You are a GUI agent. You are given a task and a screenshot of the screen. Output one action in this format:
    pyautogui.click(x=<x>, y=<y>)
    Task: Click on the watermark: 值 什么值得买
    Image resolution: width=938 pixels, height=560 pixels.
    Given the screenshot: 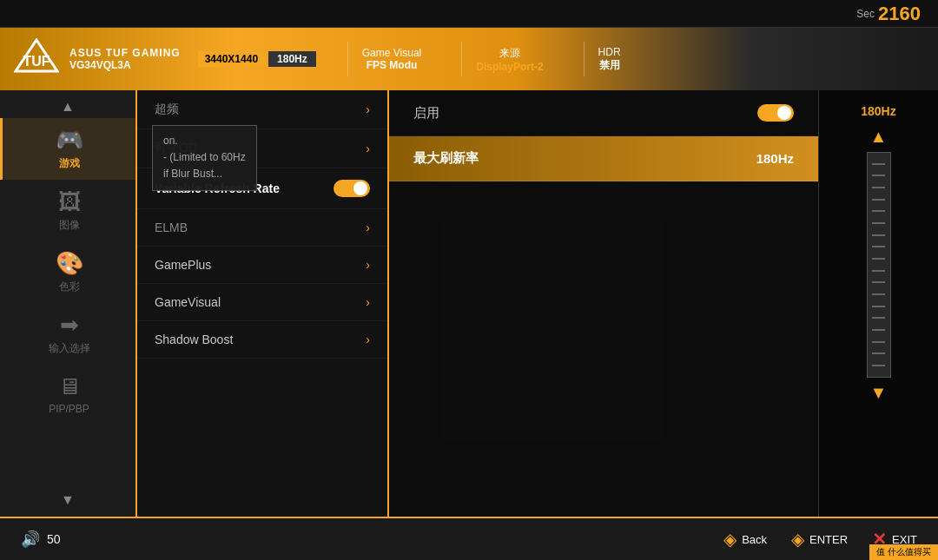 What is the action you would take?
    pyautogui.click(x=903, y=552)
    